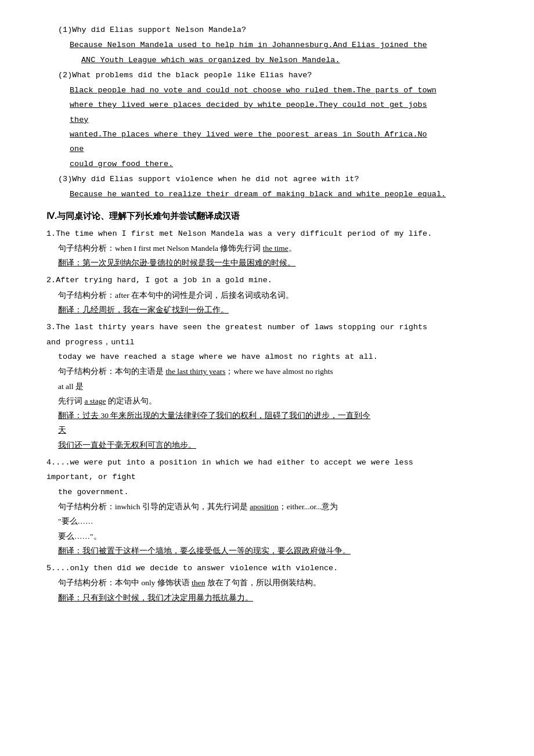  I want to click on item-2: 2.After trying hard, I got a job in a go…, so click(273, 295).